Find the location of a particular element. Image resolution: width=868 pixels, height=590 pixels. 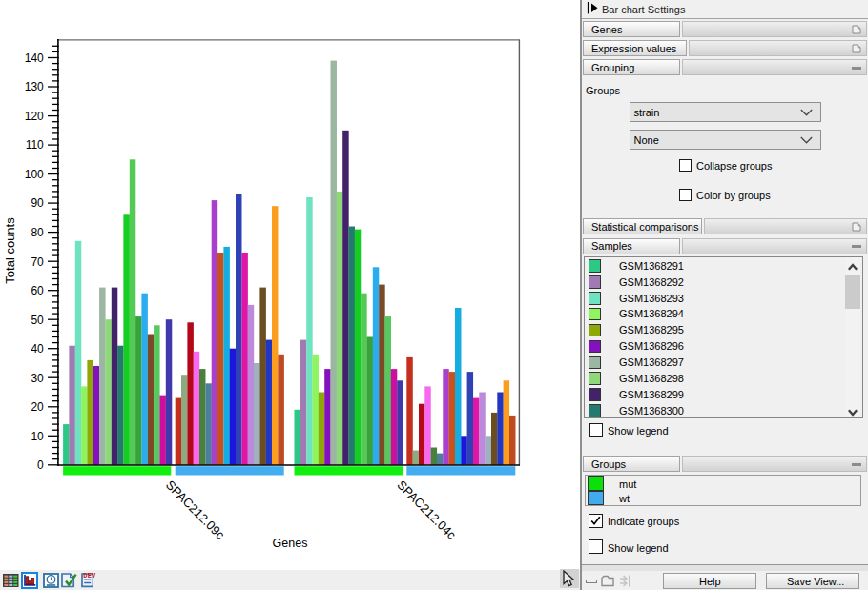

svg-text: 80 is located at coordinates (37, 233).